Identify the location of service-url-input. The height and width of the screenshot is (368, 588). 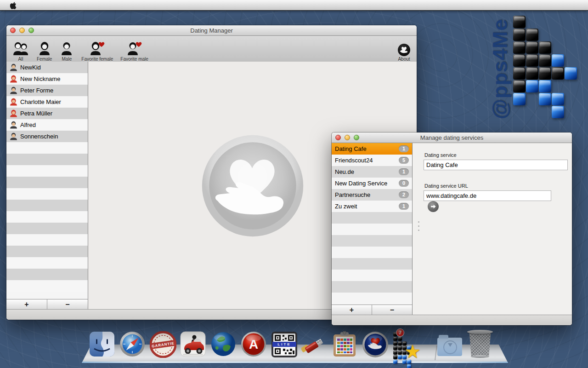
(487, 196).